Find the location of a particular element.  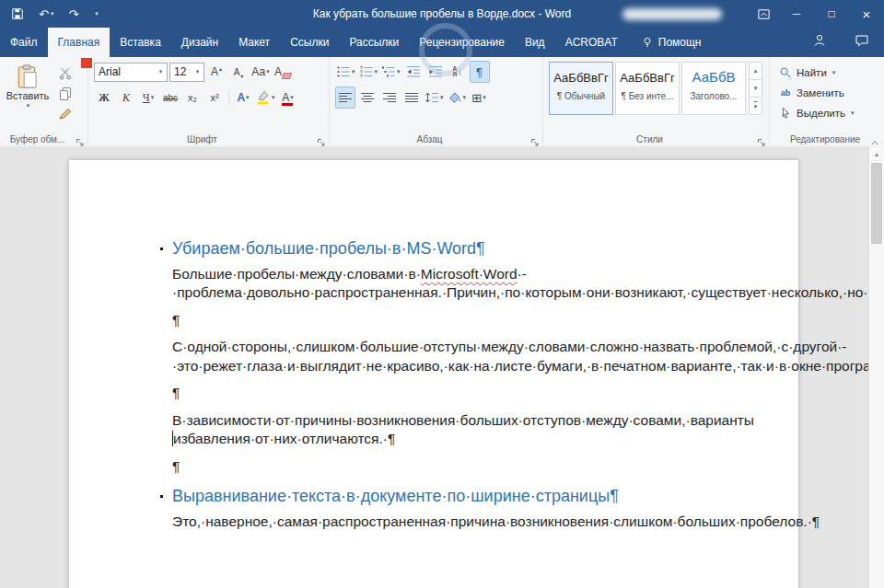

copy-button is located at coordinates (65, 94).